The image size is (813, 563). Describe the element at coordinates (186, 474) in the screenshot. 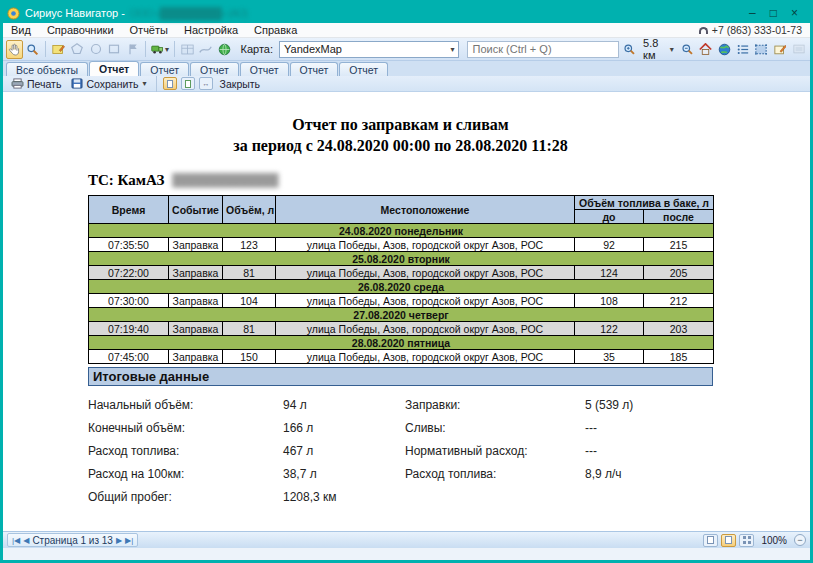

I see `summary-label: Расход на 100км:` at that location.